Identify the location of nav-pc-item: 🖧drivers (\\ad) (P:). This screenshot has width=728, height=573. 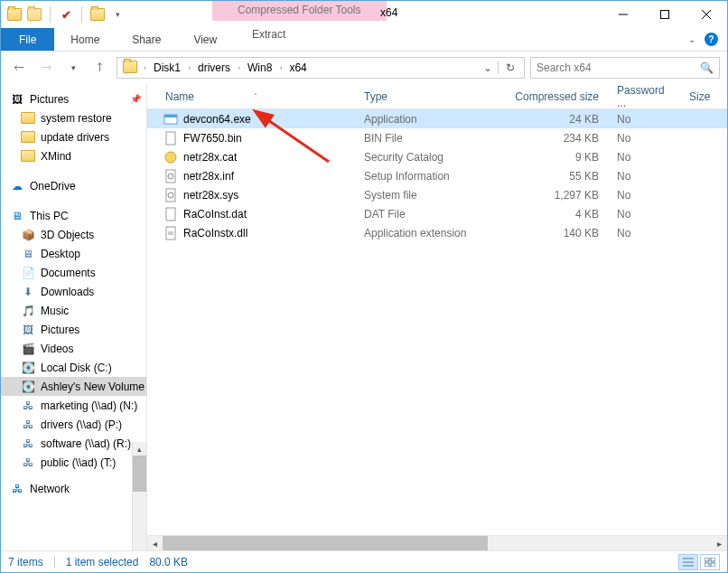
(74, 425).